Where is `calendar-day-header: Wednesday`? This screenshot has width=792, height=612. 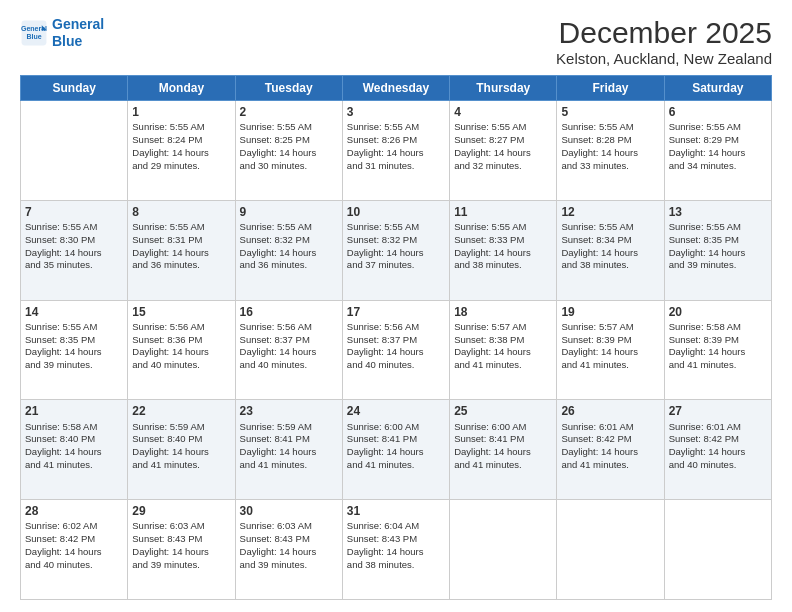
calendar-day-header: Wednesday is located at coordinates (396, 88).